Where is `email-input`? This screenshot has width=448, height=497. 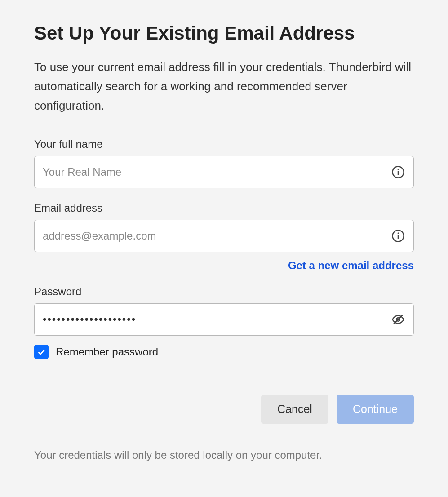 email-input is located at coordinates (224, 236).